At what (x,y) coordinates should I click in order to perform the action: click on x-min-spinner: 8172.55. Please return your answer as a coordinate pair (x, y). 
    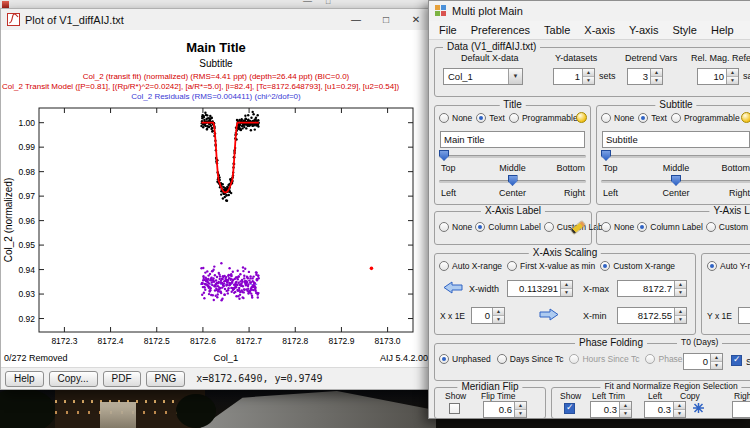
    Looking at the image, I should click on (652, 316).